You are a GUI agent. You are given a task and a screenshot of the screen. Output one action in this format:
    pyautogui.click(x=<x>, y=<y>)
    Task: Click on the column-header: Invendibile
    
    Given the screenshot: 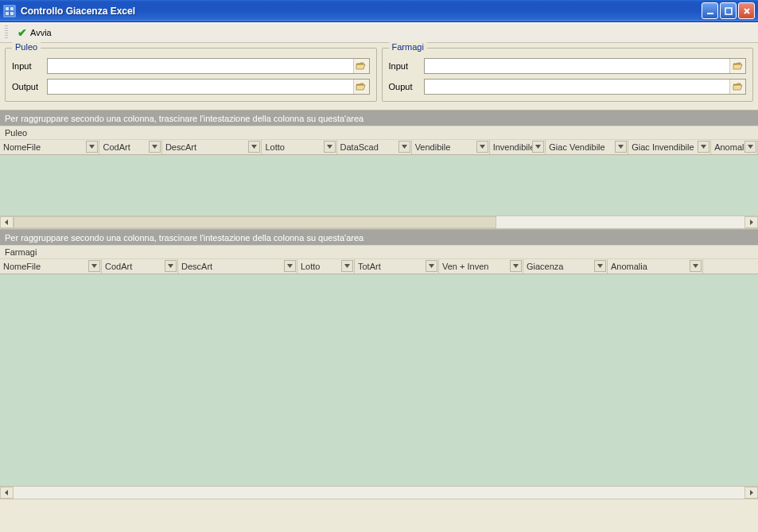 What is the action you would take?
    pyautogui.click(x=519, y=147)
    